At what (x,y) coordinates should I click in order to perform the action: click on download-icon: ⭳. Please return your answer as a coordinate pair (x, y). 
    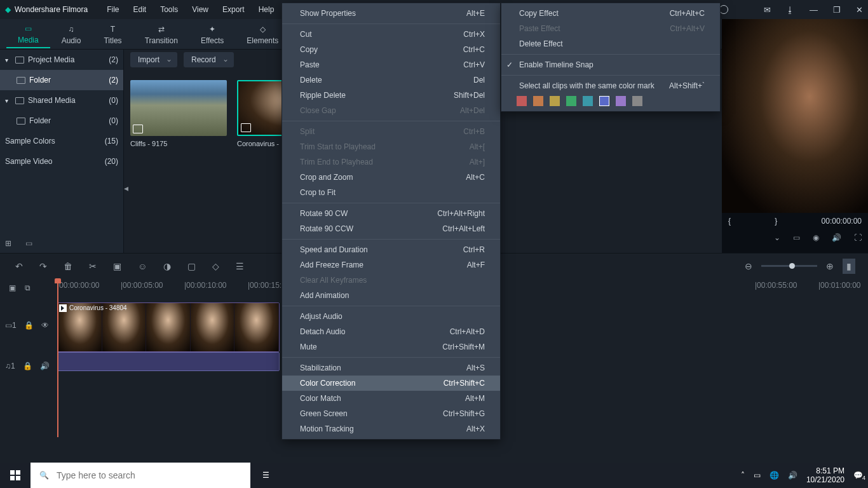
    Looking at the image, I should click on (790, 10).